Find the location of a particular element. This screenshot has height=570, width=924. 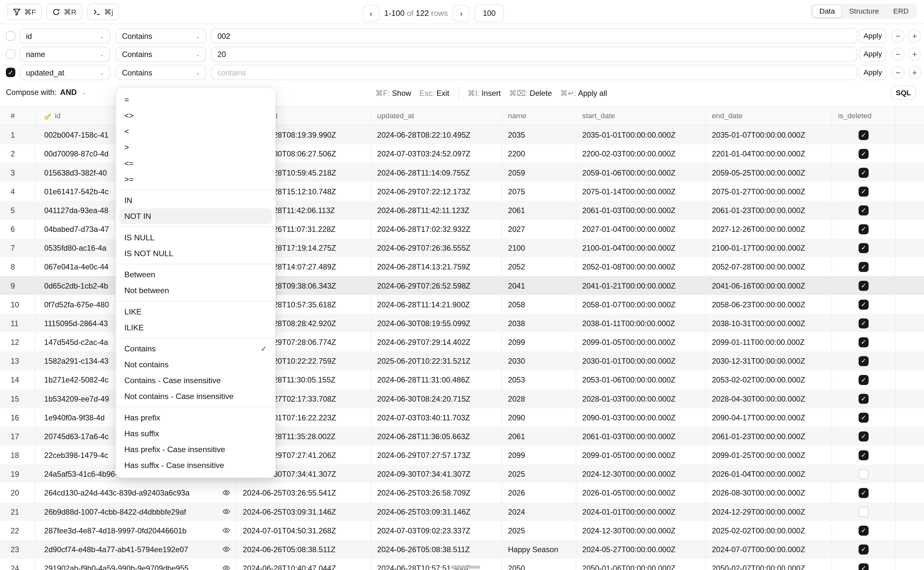

menu-item-not-contains: Not contains is located at coordinates (195, 365).